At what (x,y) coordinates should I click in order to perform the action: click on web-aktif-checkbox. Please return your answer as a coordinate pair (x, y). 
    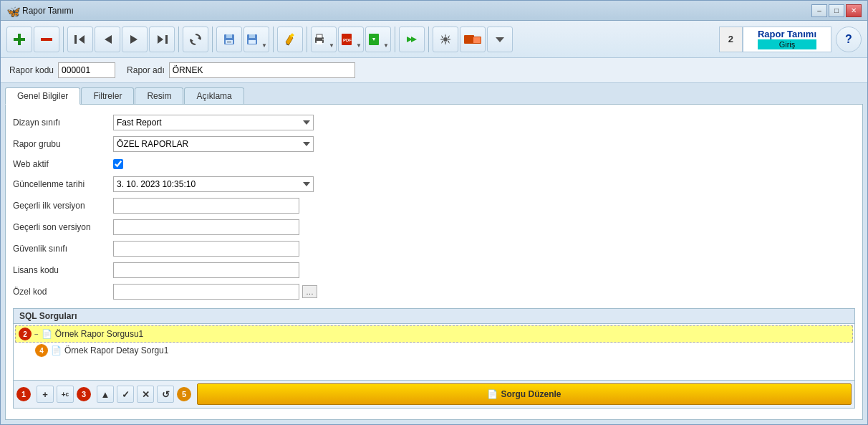
    Looking at the image, I should click on (118, 164).